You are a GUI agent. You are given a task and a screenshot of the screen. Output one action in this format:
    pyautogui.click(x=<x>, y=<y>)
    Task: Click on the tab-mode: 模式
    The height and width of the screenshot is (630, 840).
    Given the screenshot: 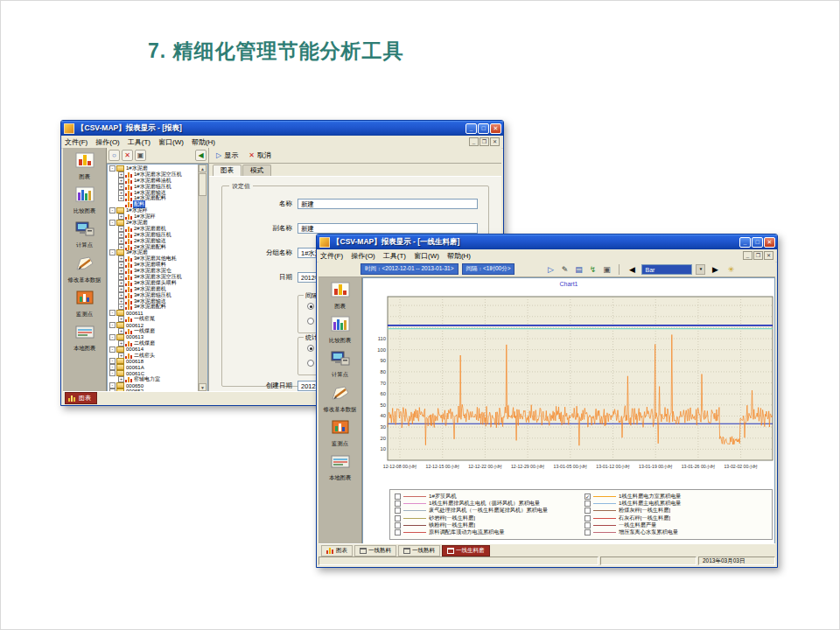 What is the action you would take?
    pyautogui.click(x=257, y=170)
    